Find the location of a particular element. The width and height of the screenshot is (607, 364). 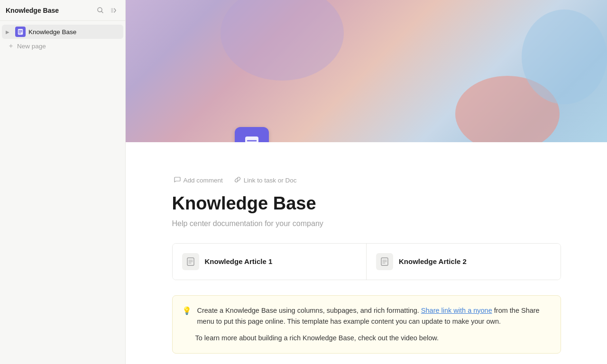

page-icon-wrapper is located at coordinates (252, 135).